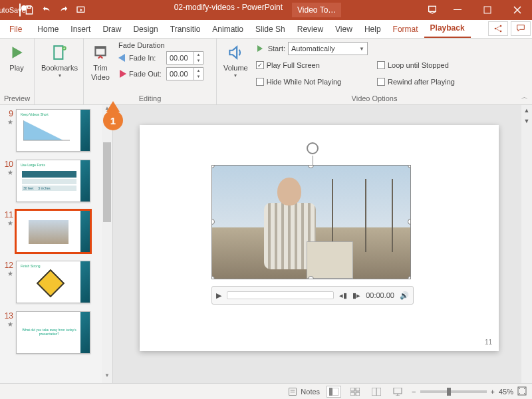 This screenshot has width=532, height=399. What do you see at coordinates (406, 29) in the screenshot?
I see `tab-format: Format` at bounding box center [406, 29].